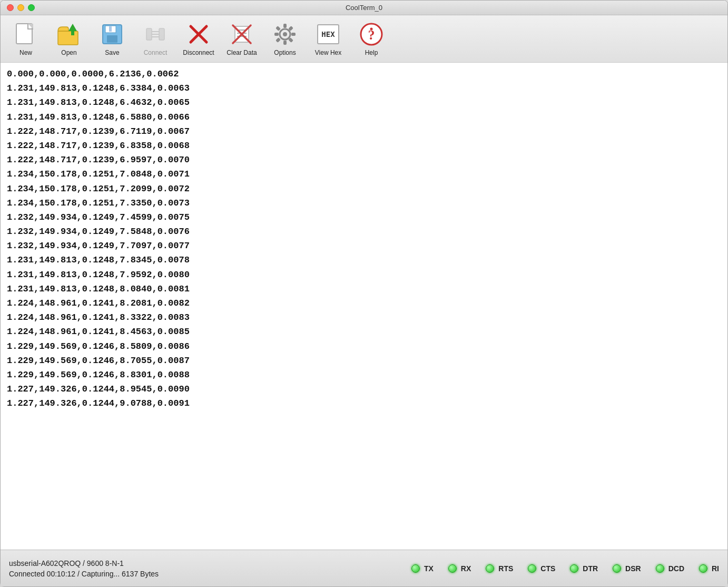 This screenshot has width=728, height=587. What do you see at coordinates (703, 569) in the screenshot?
I see `ri-led` at bounding box center [703, 569].